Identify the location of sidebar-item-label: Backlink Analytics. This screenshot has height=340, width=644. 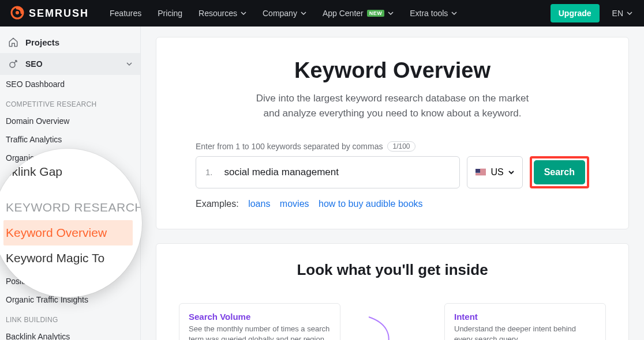
(38, 336).